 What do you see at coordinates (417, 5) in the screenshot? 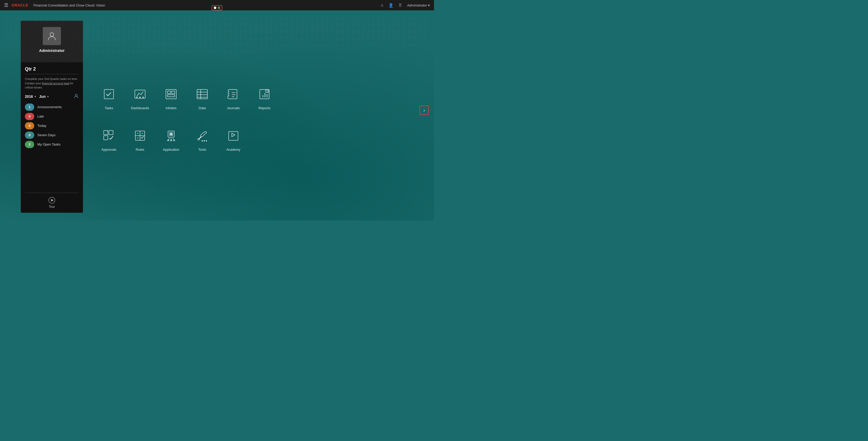
I see `user-name-label: Administrator` at bounding box center [417, 5].